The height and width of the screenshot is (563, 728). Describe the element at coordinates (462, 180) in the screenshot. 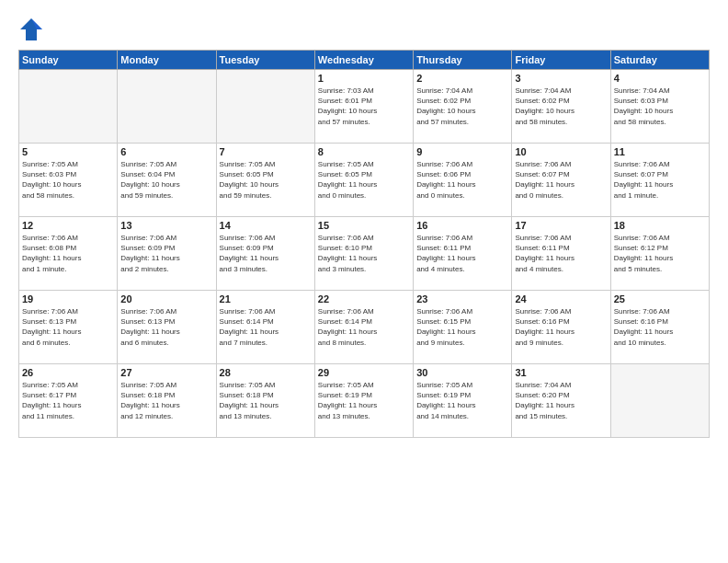

I see `day-info: Sunrise: 7:06 AM Sunset: 6:06 PM Dayligh…` at that location.